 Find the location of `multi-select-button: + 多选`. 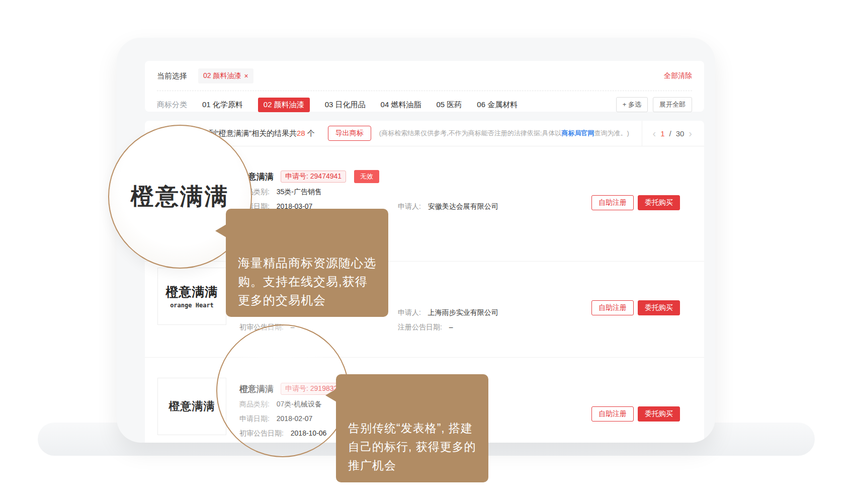

multi-select-button: + 多选 is located at coordinates (632, 105).